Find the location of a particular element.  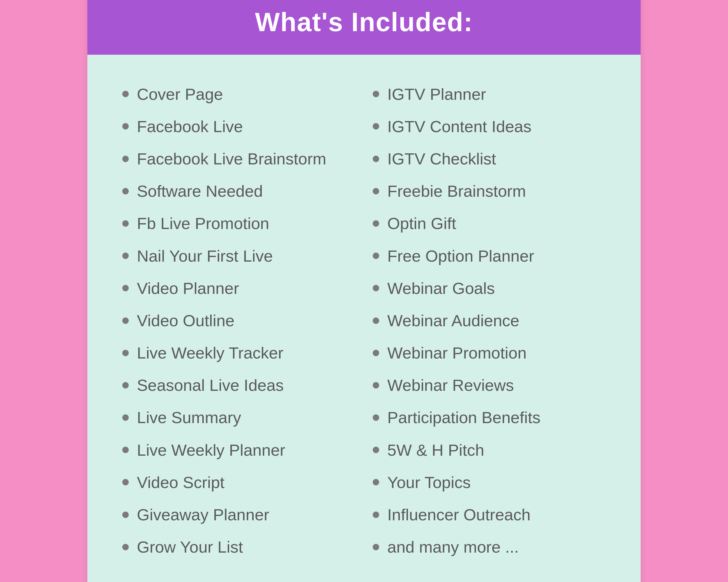

list-item: Software Needed is located at coordinates (239, 191).